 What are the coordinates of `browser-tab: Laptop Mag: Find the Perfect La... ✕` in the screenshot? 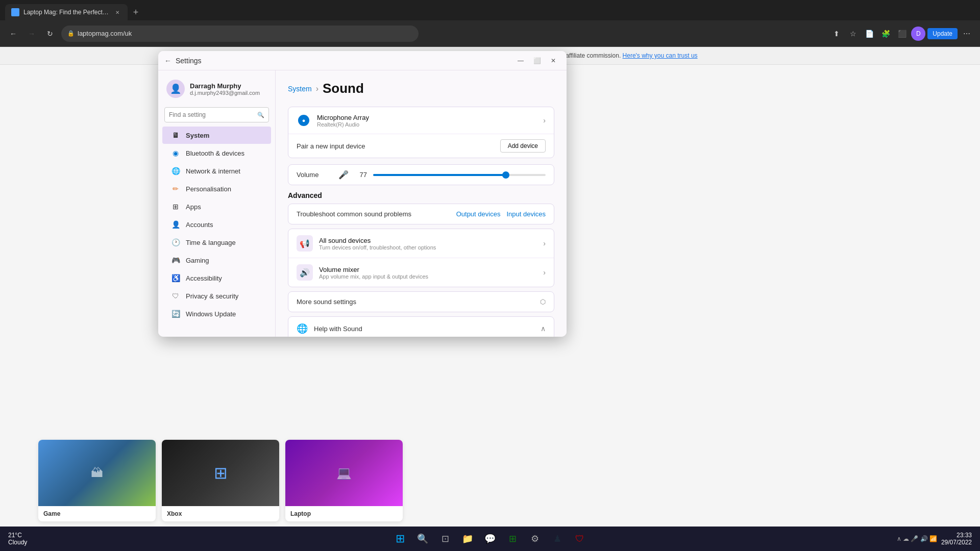 It's located at (66, 12).